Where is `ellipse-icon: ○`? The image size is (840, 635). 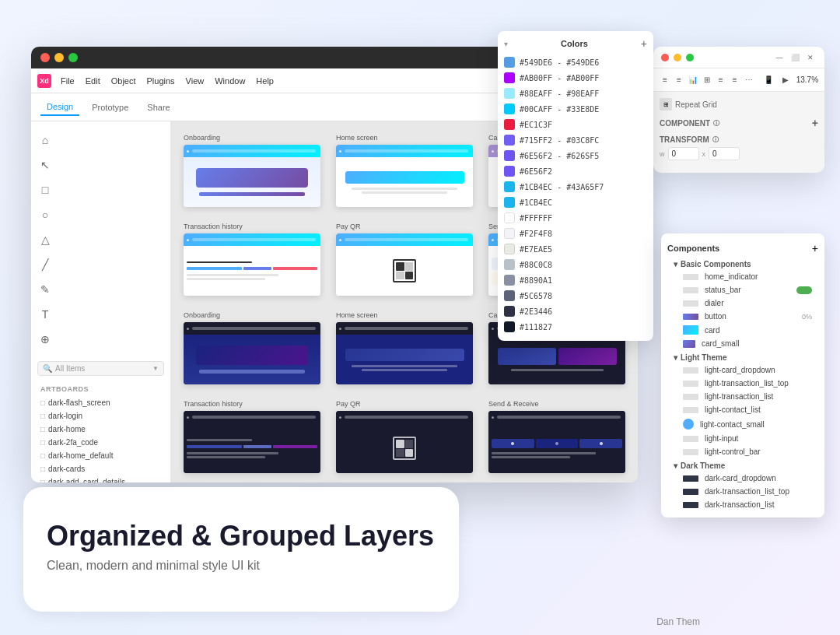 ellipse-icon: ○ is located at coordinates (45, 215).